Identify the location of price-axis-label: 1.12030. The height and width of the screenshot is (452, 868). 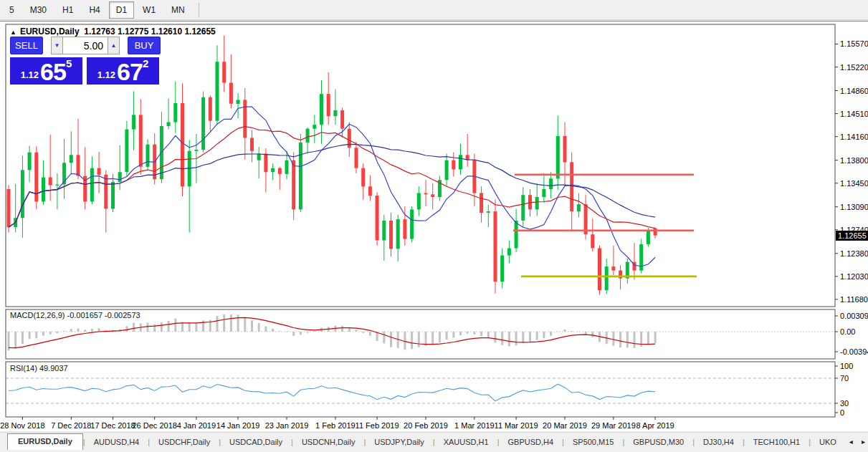
(854, 277).